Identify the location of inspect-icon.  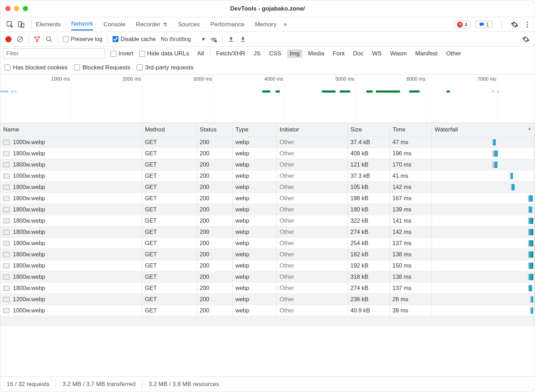
(10, 25).